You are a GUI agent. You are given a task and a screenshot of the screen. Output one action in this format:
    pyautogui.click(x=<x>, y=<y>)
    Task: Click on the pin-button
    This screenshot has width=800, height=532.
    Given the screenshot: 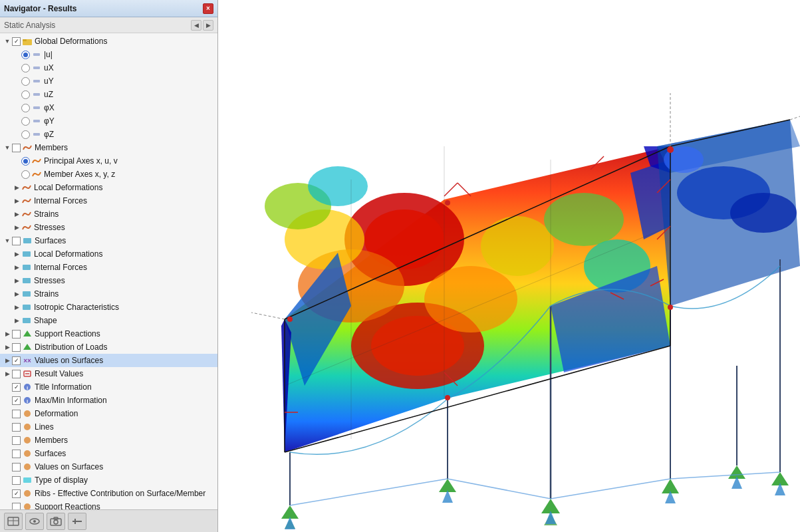 What is the action you would take?
    pyautogui.click(x=77, y=521)
    